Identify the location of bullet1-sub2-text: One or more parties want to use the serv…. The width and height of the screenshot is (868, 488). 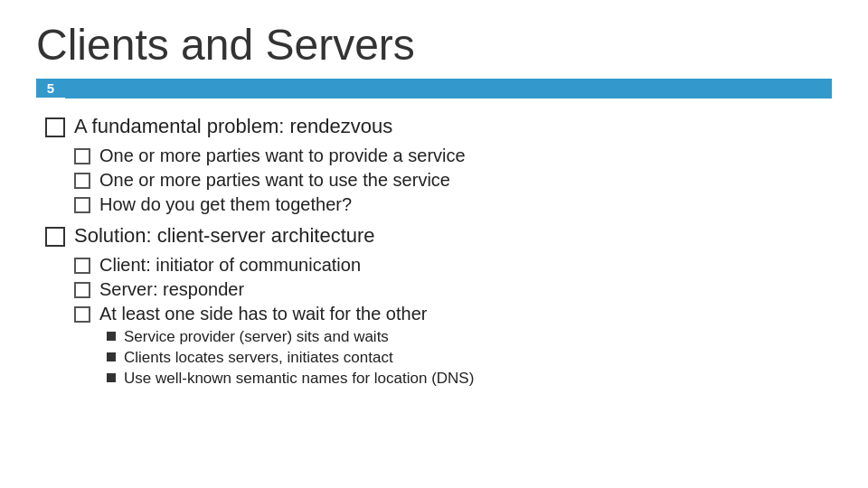
(275, 181).